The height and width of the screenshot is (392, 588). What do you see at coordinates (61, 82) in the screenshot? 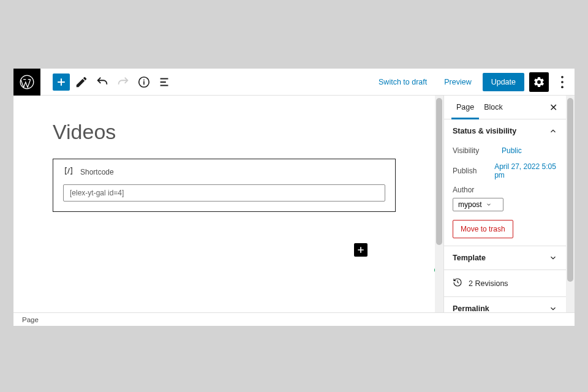
I see `add-block-button` at bounding box center [61, 82].